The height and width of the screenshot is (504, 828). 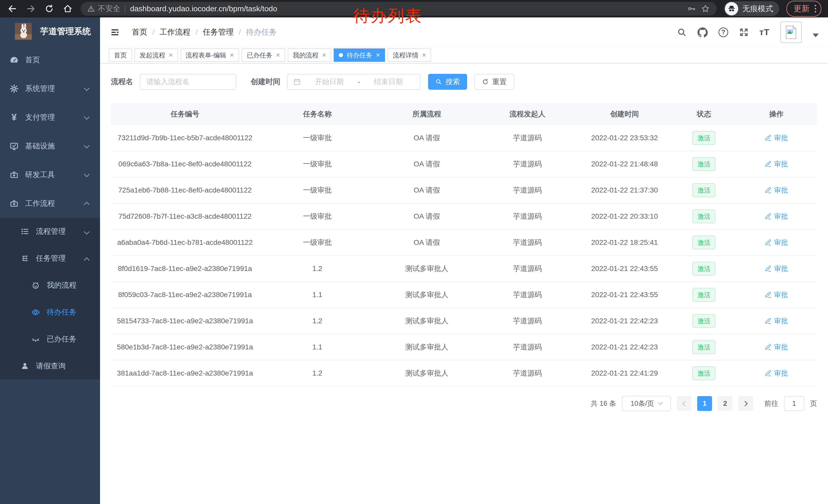 I want to click on menu-dots-icon, so click(x=815, y=9).